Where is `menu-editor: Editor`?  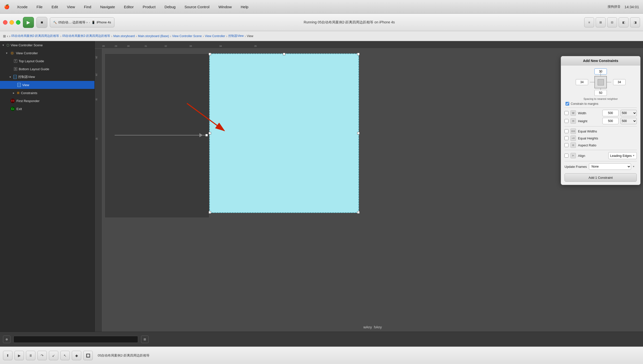
menu-editor: Editor is located at coordinates (129, 7).